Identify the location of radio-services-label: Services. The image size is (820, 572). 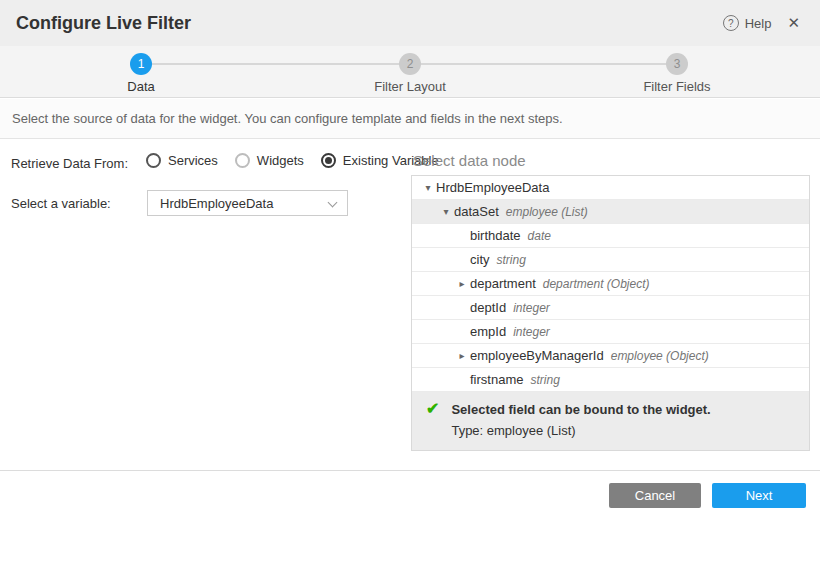
(193, 160).